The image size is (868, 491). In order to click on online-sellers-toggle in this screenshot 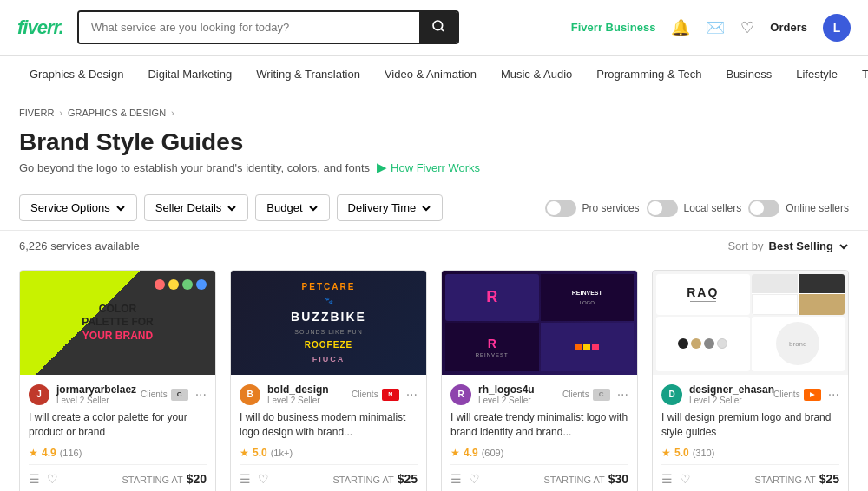, I will do `click(764, 208)`.